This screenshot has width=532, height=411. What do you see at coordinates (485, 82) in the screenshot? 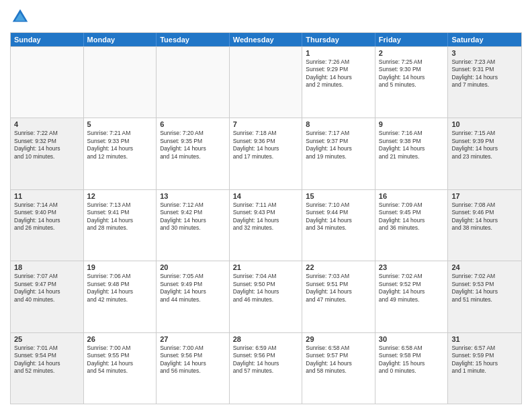
I see `calendar-cell: 3Sunrise: 7:23 AM Sunset: 9:31 PM Daylig…` at bounding box center [485, 82].